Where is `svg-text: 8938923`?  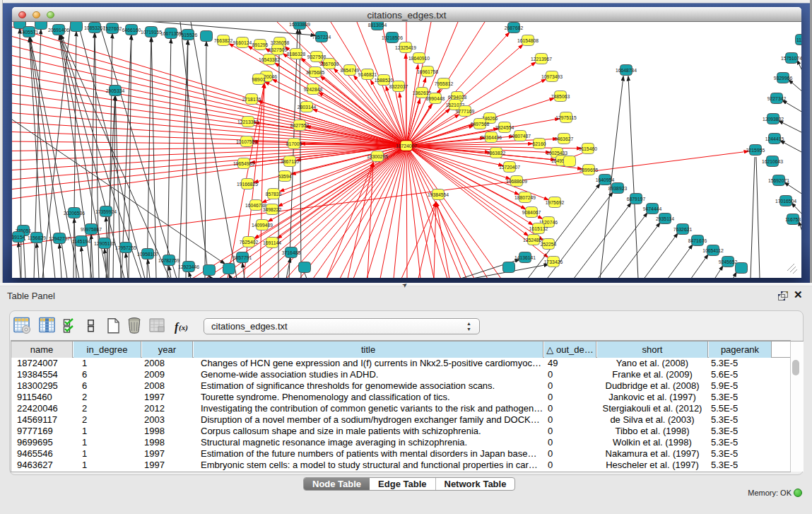 svg-text: 8938923 is located at coordinates (618, 188).